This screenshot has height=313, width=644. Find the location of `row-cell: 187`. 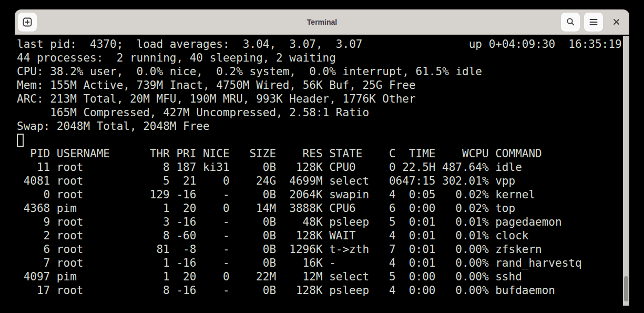

row-cell: 187 is located at coordinates (183, 167).